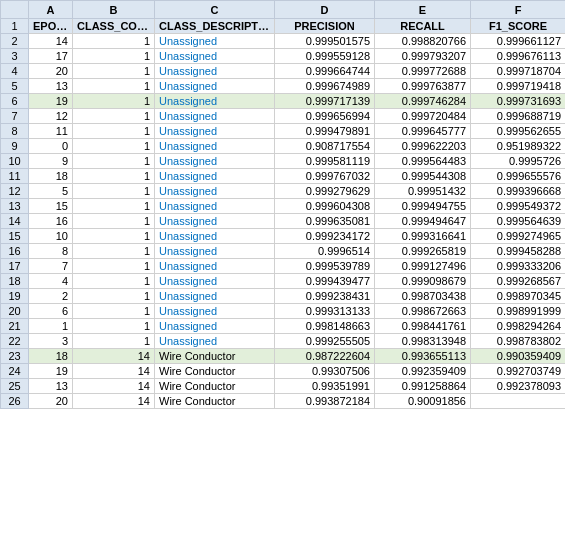 The width and height of the screenshot is (565, 545). Describe the element at coordinates (325, 162) in the screenshot. I see `precision-cell: 0.999581119` at that location.